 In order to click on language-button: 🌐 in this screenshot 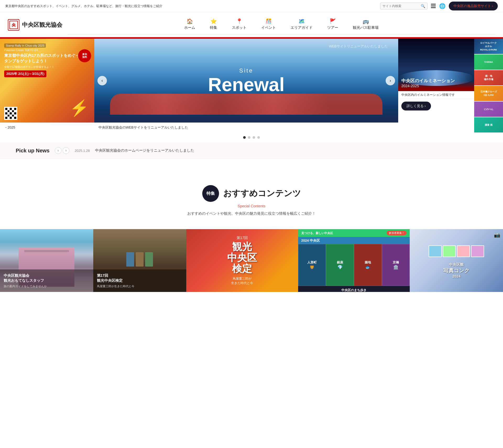, I will do `click(442, 6)`.